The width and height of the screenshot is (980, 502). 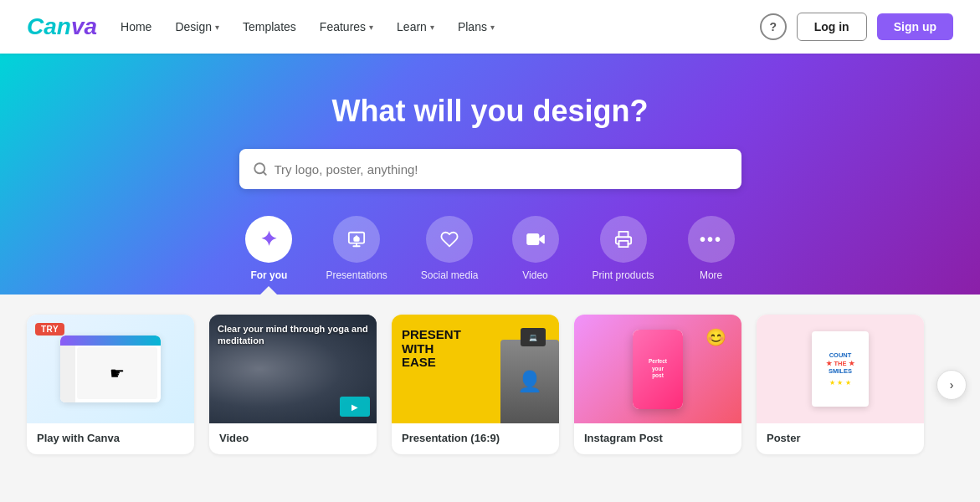 I want to click on hero-heading: What will you design?, so click(x=490, y=111).